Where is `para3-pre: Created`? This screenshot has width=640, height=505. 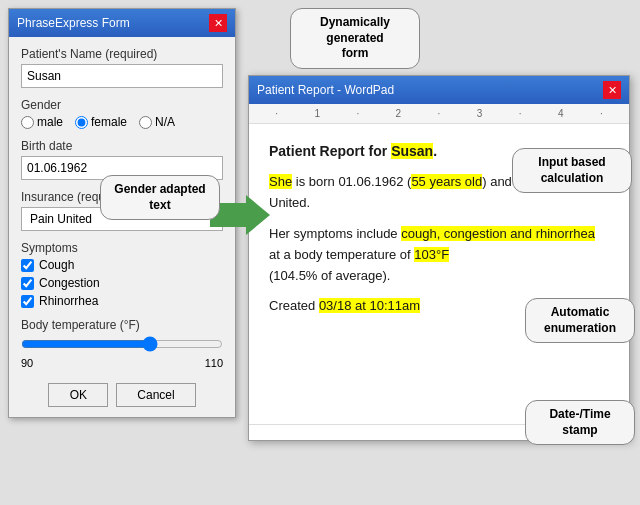
para3-pre: Created is located at coordinates (294, 306).